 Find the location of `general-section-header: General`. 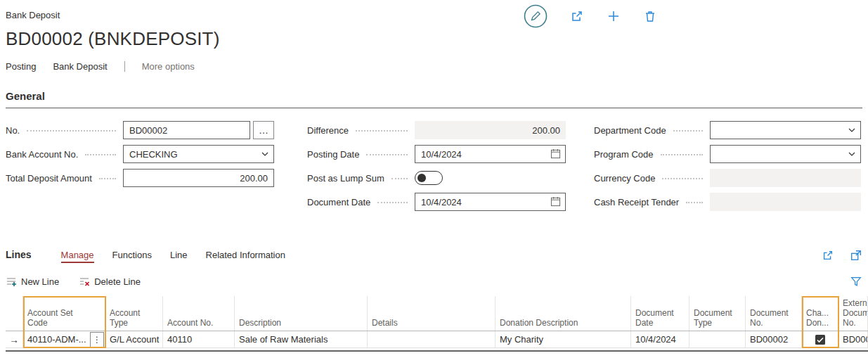

general-section-header: General is located at coordinates (434, 99).